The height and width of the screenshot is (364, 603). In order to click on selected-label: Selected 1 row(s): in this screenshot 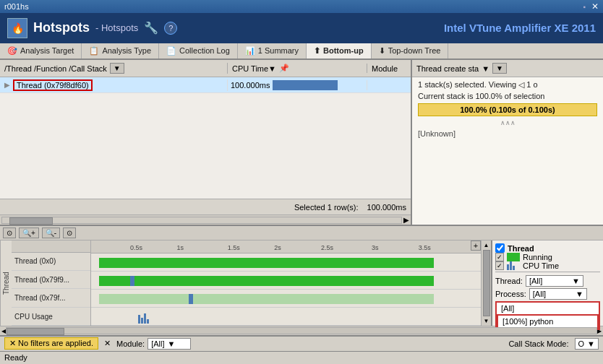, I will do `click(327, 207)`.